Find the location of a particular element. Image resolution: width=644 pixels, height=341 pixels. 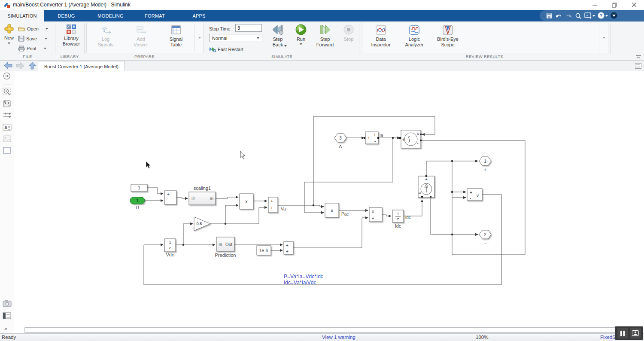

add-viewer-button: Add Viewer is located at coordinates (141, 36).